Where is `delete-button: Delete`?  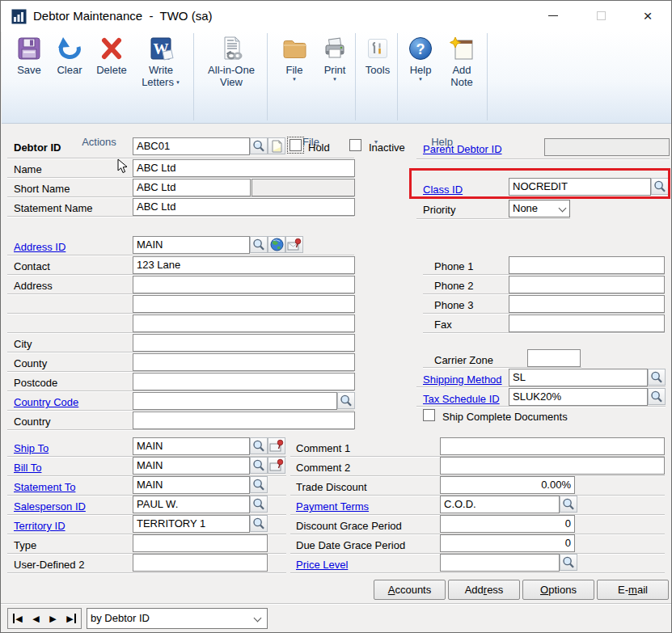
delete-button: Delete is located at coordinates (112, 56).